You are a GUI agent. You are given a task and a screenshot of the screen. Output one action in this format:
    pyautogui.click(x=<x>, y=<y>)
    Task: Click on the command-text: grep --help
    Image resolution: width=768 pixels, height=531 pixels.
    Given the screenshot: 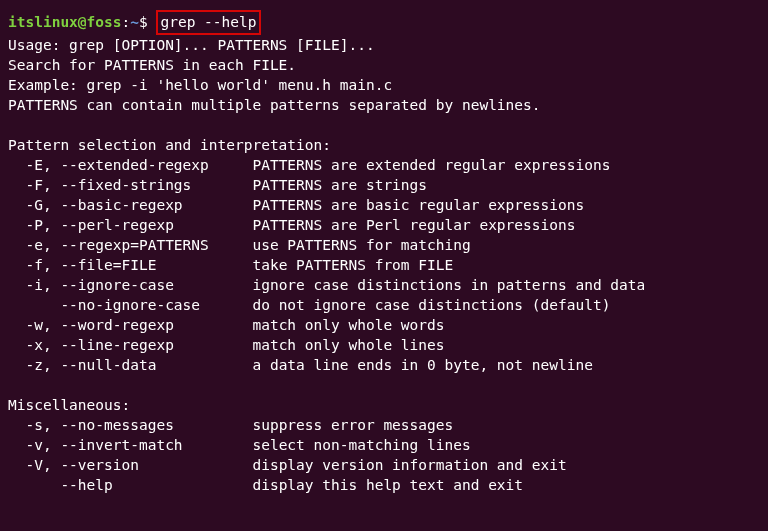 What is the action you would take?
    pyautogui.click(x=208, y=22)
    